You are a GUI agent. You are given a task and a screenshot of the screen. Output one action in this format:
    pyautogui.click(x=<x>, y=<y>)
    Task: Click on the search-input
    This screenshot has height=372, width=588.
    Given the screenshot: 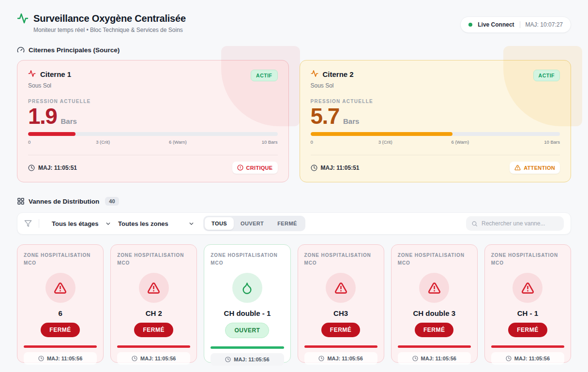 What is the action you would take?
    pyautogui.click(x=520, y=223)
    